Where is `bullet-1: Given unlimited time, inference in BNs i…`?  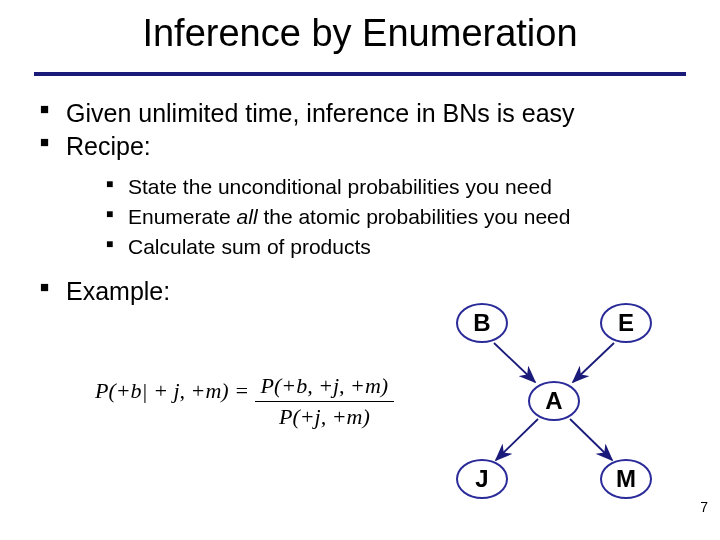 bullet-1: Given unlimited time, inference in BNs i… is located at coordinates (363, 114).